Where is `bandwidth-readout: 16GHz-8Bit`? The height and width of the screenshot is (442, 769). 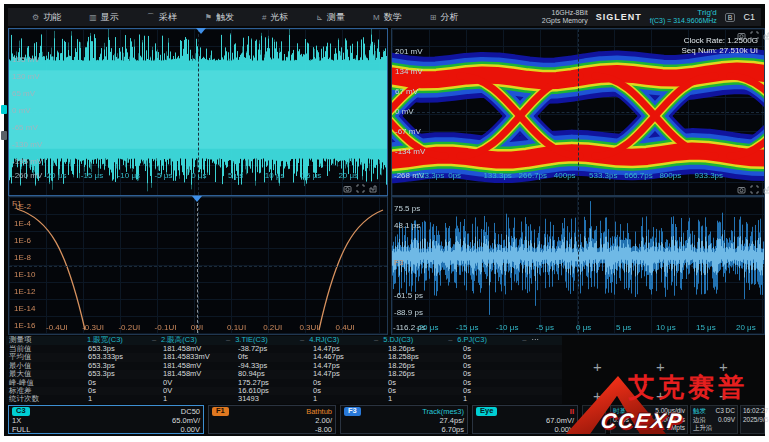
bandwidth-readout: 16GHz-8Bit is located at coordinates (569, 13).